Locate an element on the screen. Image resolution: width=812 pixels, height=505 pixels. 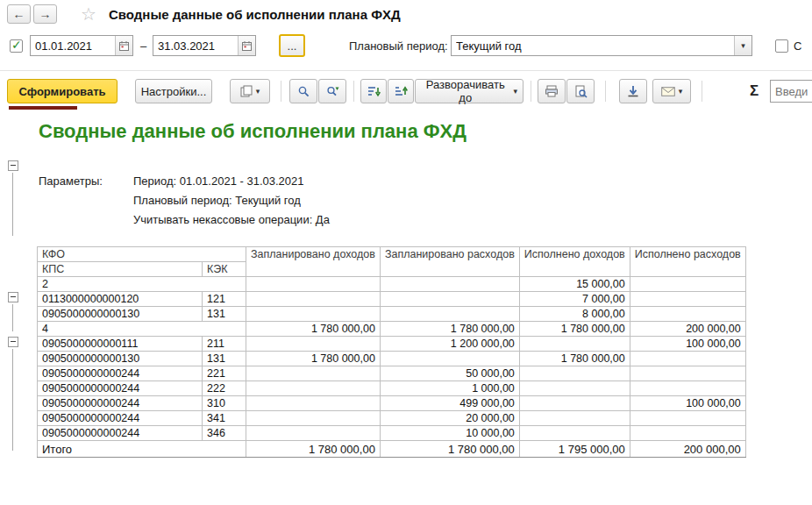
total-row: Итого 1 780 000,00 1 780 000,00 1 795 00… is located at coordinates (392, 449).